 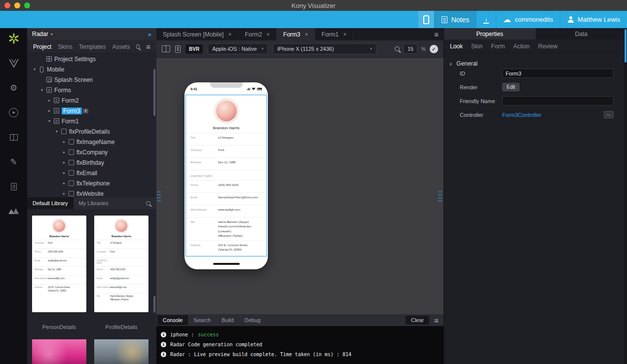 What do you see at coordinates (65, 47) in the screenshot?
I see `tab-skins: Skins` at bounding box center [65, 47].